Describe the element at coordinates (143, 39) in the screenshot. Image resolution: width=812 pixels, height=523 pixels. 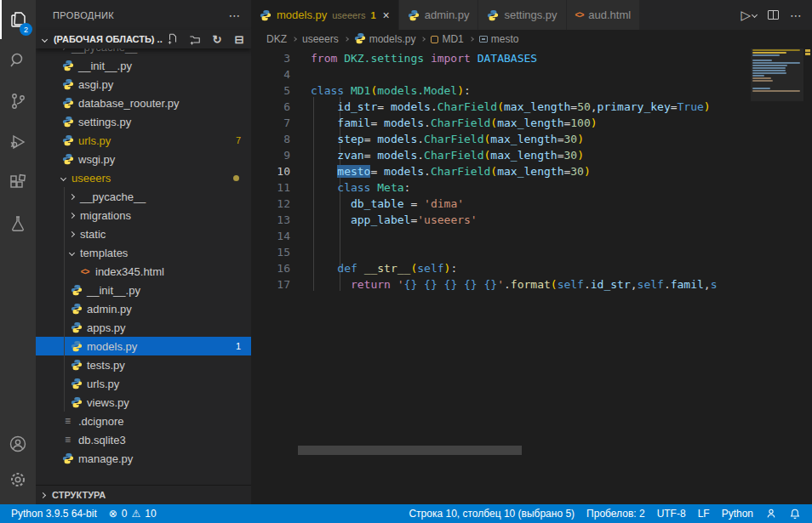
I see `workspace-section-header: (РАБОЧАЯ ОБЛАСТЬ) ... ↻ ⊟` at that location.